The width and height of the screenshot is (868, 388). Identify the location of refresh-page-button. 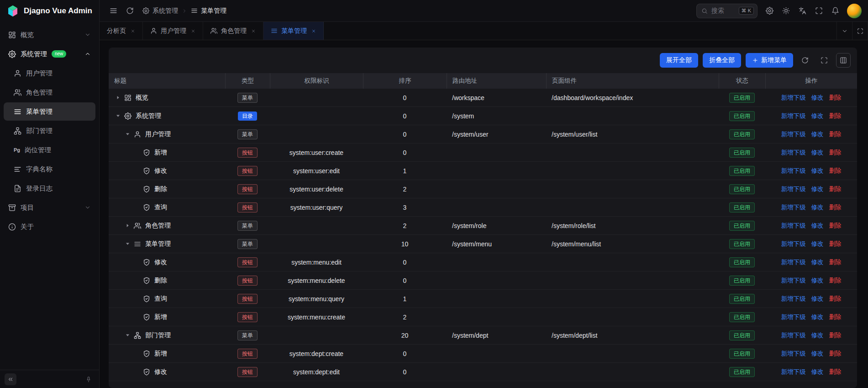
(130, 11).